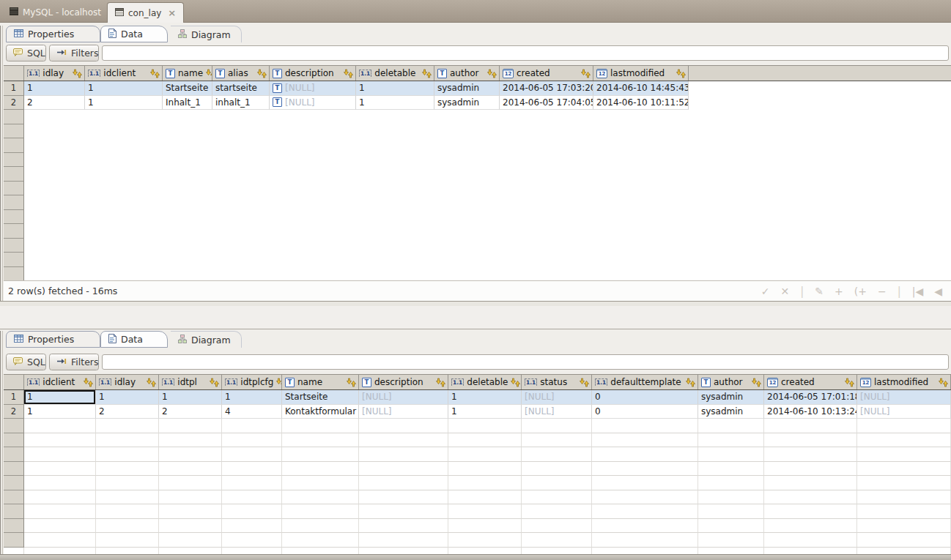  Describe the element at coordinates (145, 12) in the screenshot. I see `tab-con-lay: con_lay ×` at that location.